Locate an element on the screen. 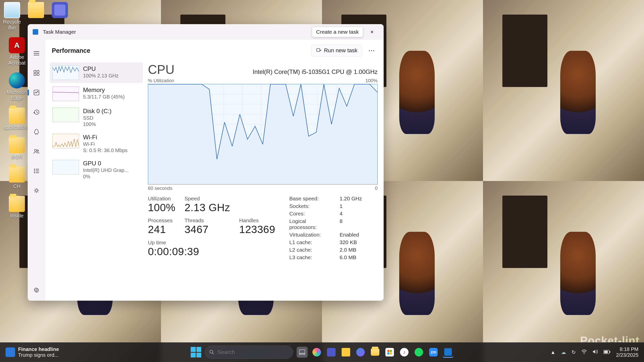 This screenshot has width=644, height=362. stat-value: 8 is located at coordinates (351, 224).